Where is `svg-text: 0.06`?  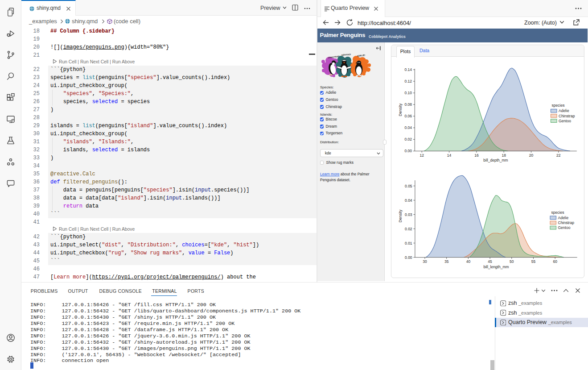
svg-text: 0.06 is located at coordinates (408, 116).